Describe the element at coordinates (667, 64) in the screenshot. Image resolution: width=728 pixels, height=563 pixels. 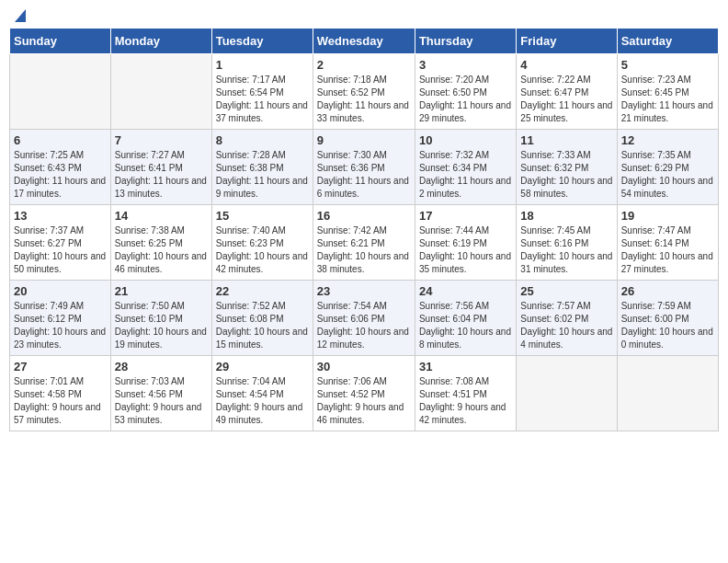
I see `day-number: 5` at that location.